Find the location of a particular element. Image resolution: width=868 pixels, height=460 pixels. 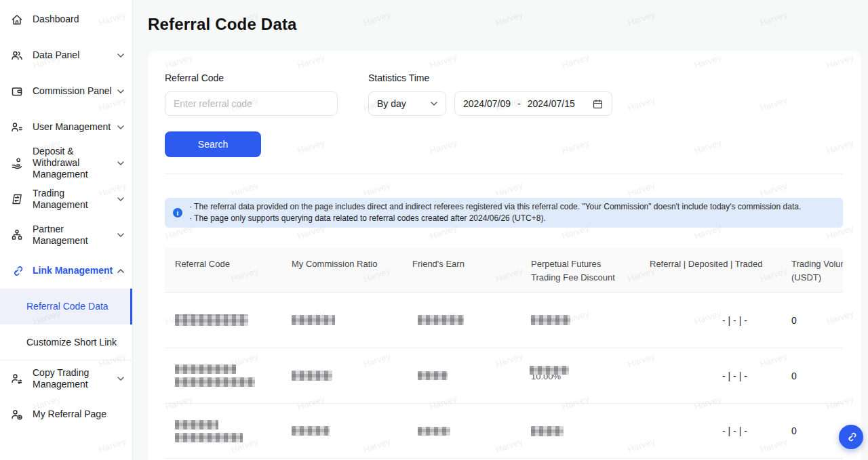

referral-code-field: Referral Code is located at coordinates (251, 94).